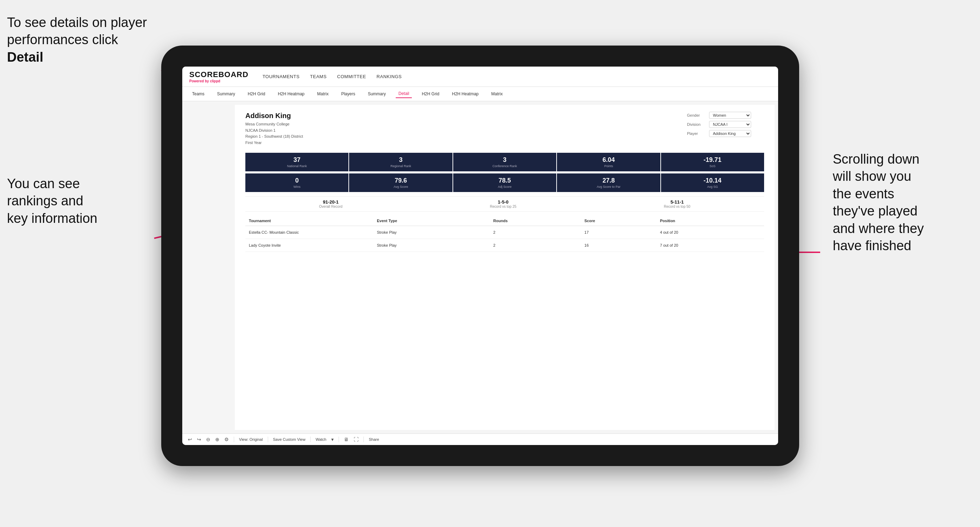 This screenshot has width=980, height=527. Describe the element at coordinates (348, 94) in the screenshot. I see `subnav-players: Players` at that location.